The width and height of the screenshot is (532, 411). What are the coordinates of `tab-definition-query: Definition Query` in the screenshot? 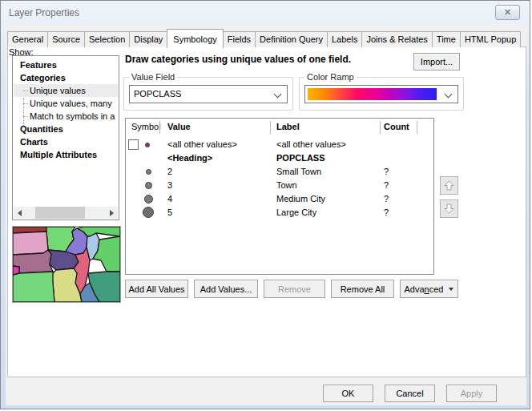 It's located at (292, 39).